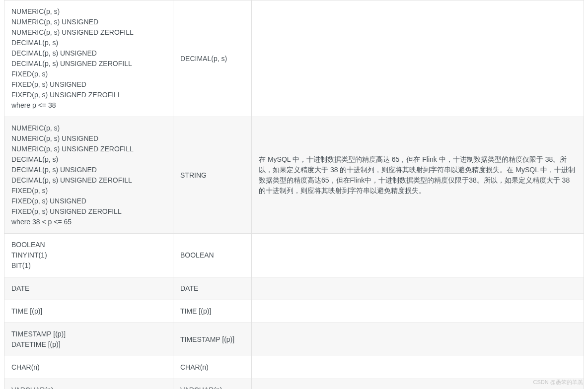 This screenshot has width=588, height=389. Describe the element at coordinates (294, 256) in the screenshot. I see `table-row: BOOLEAN TINYINT(1) BIT(1)BOOLEAN` at that location.